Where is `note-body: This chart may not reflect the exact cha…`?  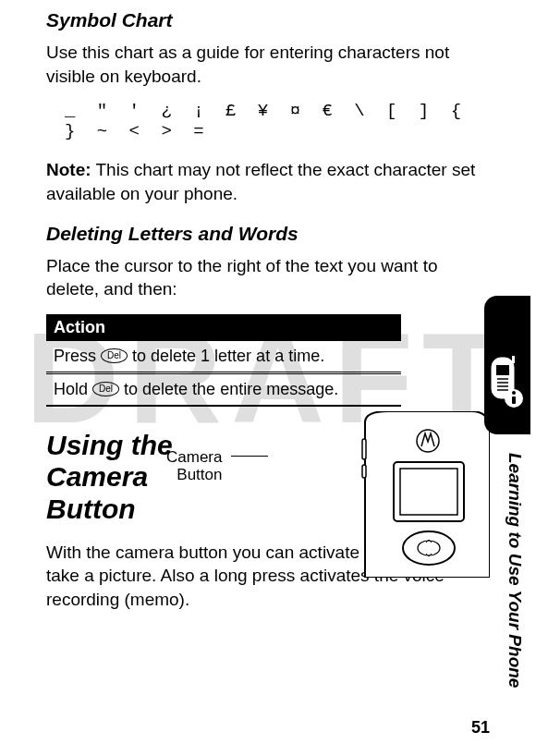 note-body: This chart may not reflect the exact cha… is located at coordinates (261, 181).